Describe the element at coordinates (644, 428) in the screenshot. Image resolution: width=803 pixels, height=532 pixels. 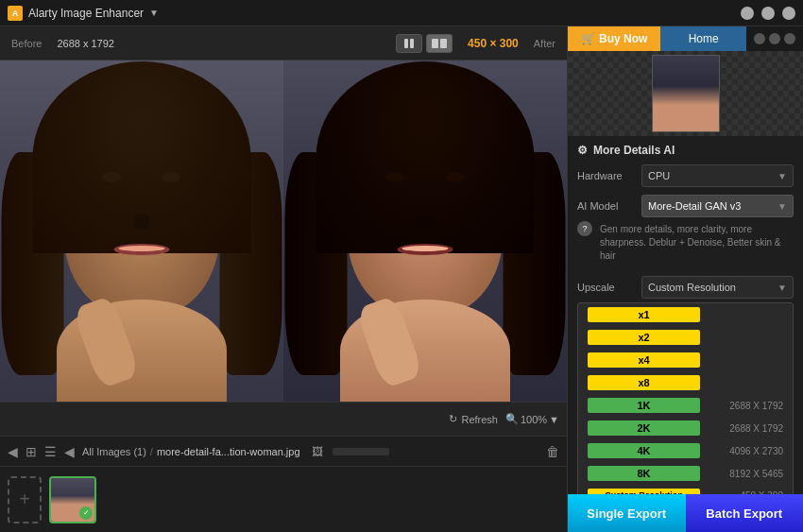
I see `2k-tag: 2K` at that location.